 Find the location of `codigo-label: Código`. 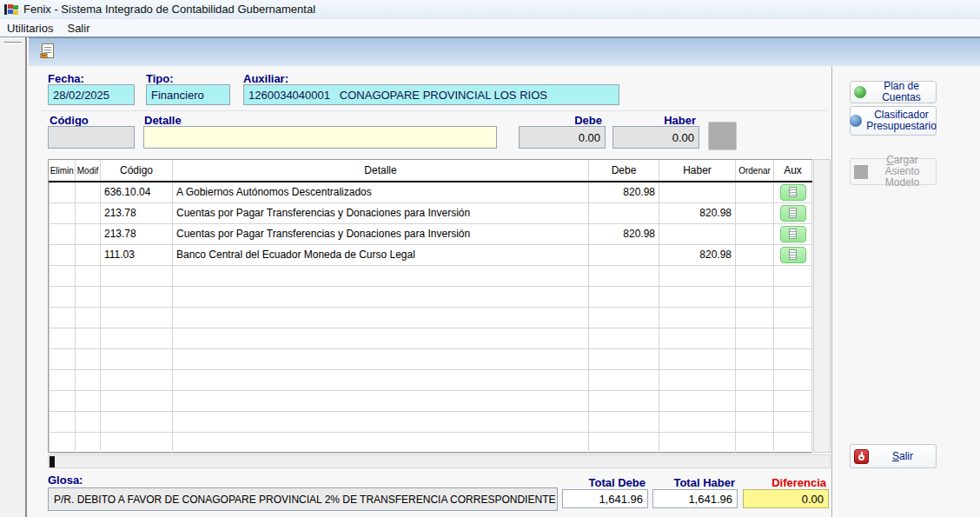

codigo-label: Código is located at coordinates (70, 120).